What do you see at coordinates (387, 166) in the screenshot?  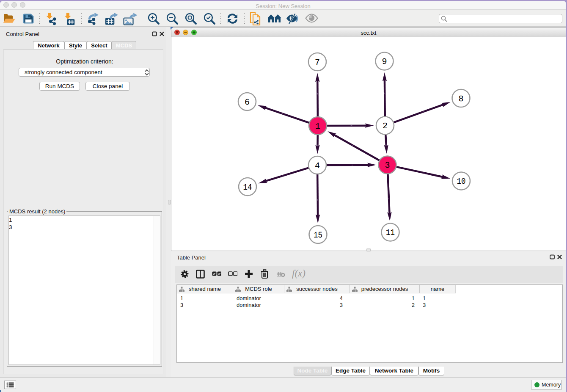 I see `svg-text: 3` at bounding box center [387, 166].